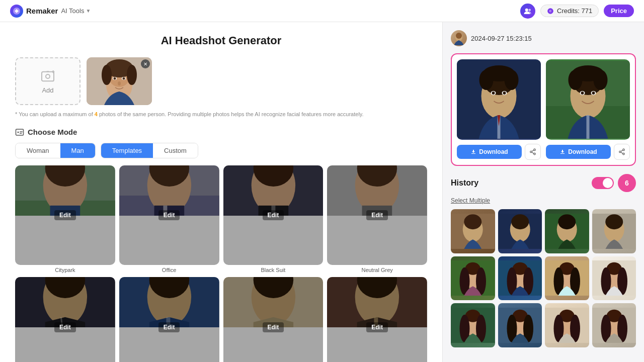 The width and height of the screenshot is (644, 362). What do you see at coordinates (88, 11) in the screenshot?
I see `chevron-down-icon: ▼` at bounding box center [88, 11].